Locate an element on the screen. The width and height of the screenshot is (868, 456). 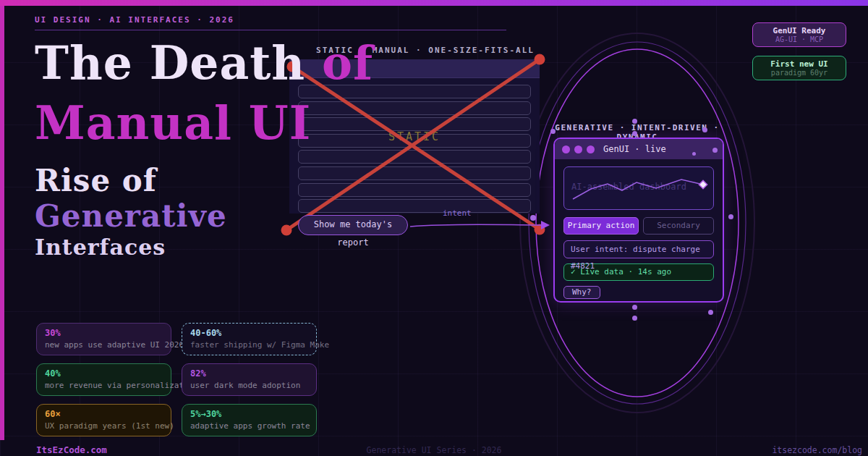
genui-window: GenUI · live AI-assembled dashboard Prim… is located at coordinates (639, 220).